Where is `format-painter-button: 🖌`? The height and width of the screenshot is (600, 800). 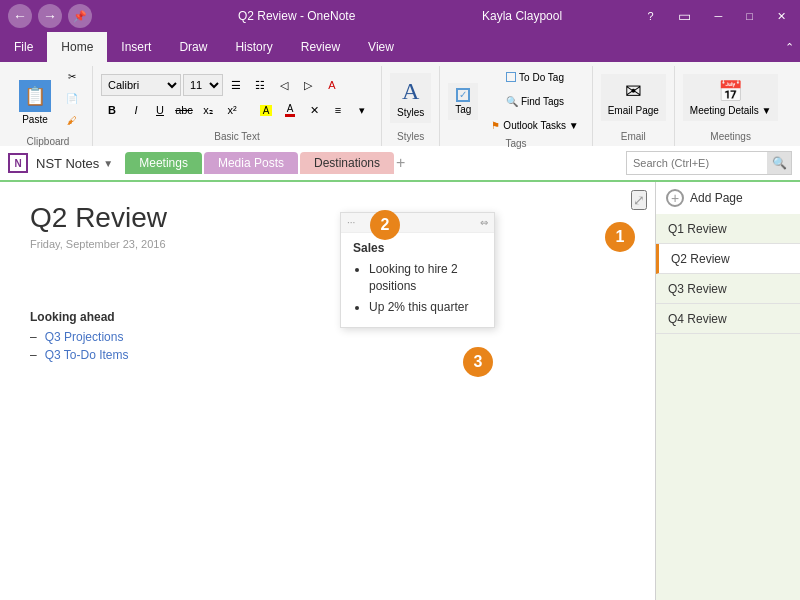
format-painter-button: 🖌 is located at coordinates (72, 120).